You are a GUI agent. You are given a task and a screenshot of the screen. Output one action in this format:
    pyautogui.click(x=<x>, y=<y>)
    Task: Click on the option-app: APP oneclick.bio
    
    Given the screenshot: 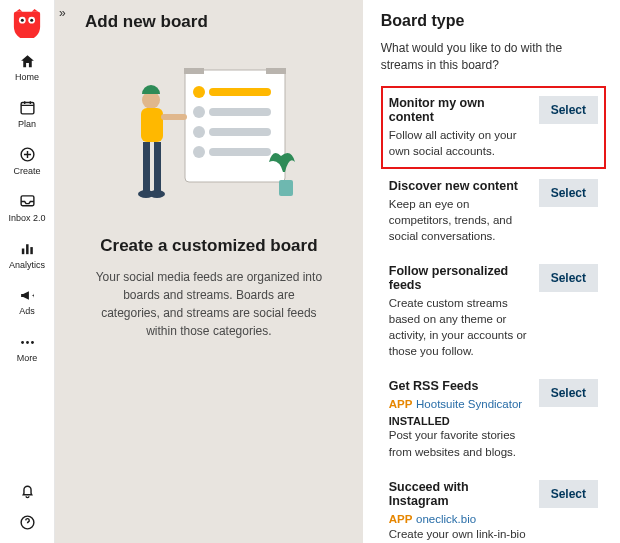 What is the action you would take?
    pyautogui.click(x=460, y=518)
    